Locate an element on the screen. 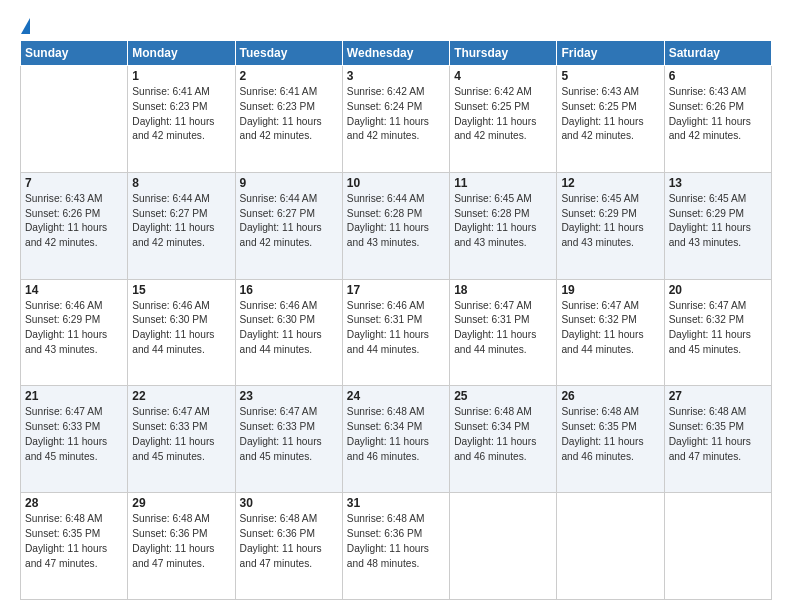 The image size is (792, 612). calendar-cell: 18Sunrise: 6:47 AMSunset: 6:31 PMDayligh… is located at coordinates (504, 332).